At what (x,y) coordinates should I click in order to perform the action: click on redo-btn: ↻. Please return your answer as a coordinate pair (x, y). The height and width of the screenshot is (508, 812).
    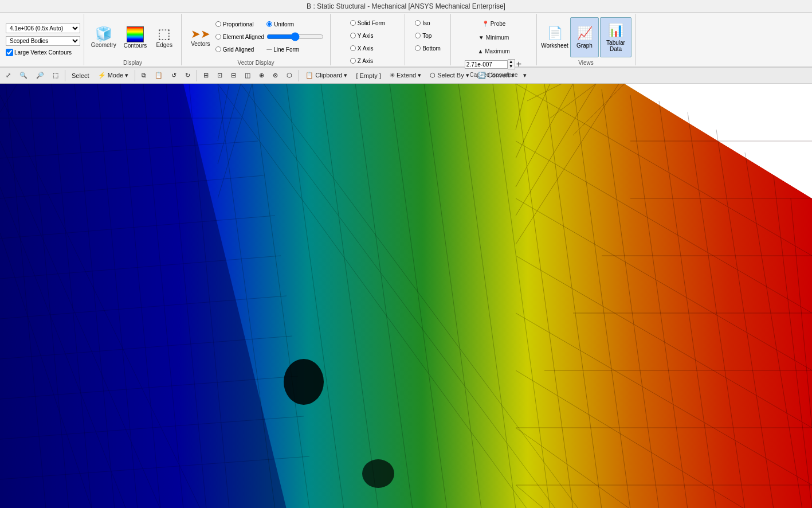
    Looking at the image, I should click on (188, 76).